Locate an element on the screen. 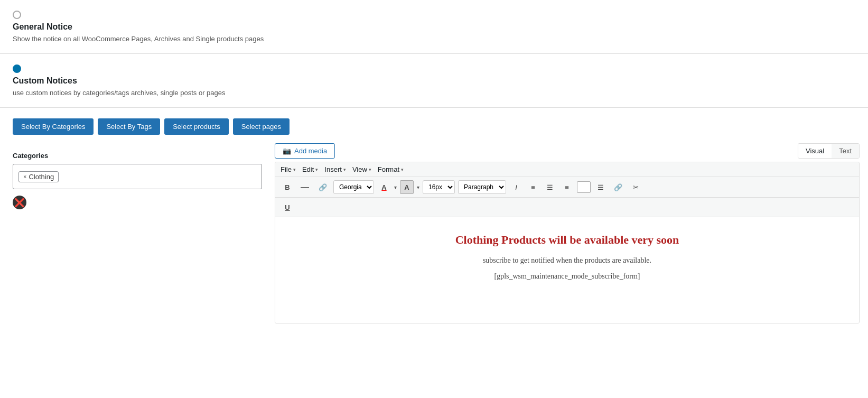 Image resolution: width=868 pixels, height=398 pixels. bg-color-arrow: ▾ is located at coordinates (418, 187).